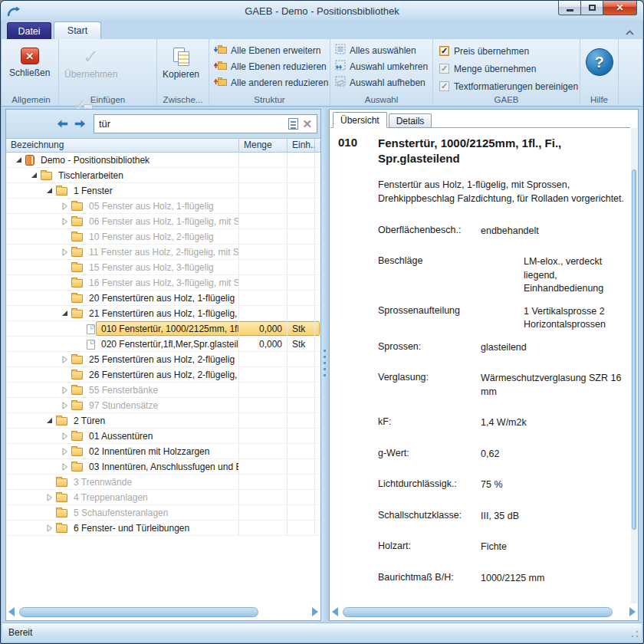 Image resolution: width=644 pixels, height=644 pixels. What do you see at coordinates (123, 146) in the screenshot?
I see `column-header-bezeichnung: Bezeichnung` at bounding box center [123, 146].